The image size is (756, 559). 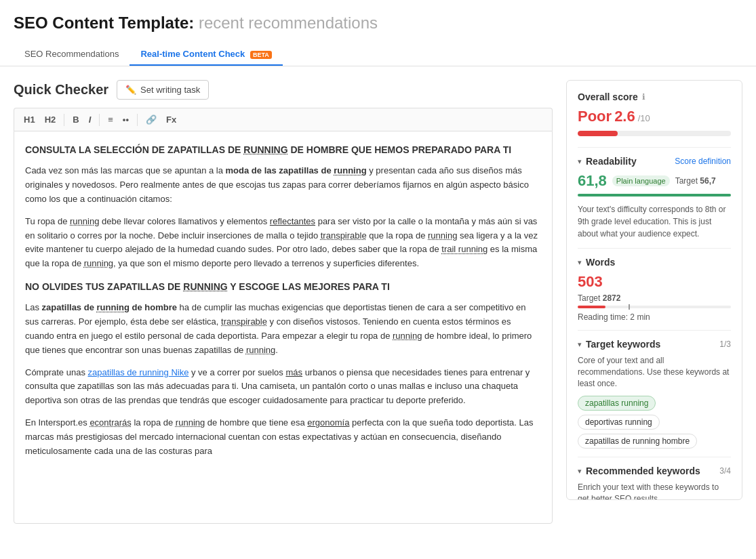 I want to click on target-keywords-count: 1/3, so click(x=725, y=344).